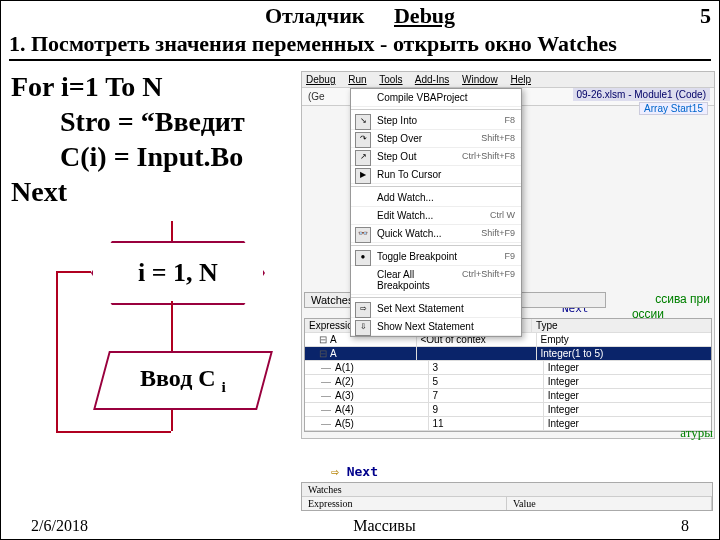  I want to click on menu-toggle-breakpoint: ●Toggle BreakpointF9, so click(436, 257).